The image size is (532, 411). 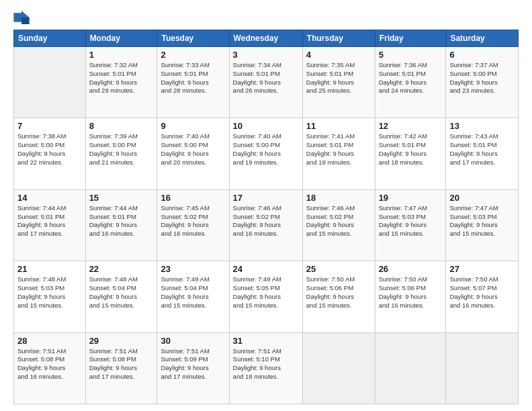 What do you see at coordinates (193, 78) in the screenshot?
I see `day-info: Sunrise: 7:33 AMSunset: 5:01 PMDaylight:…` at bounding box center [193, 78].